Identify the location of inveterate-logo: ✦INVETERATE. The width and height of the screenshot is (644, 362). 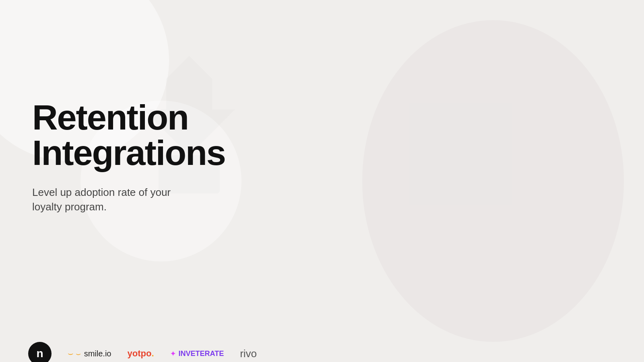
(197, 354).